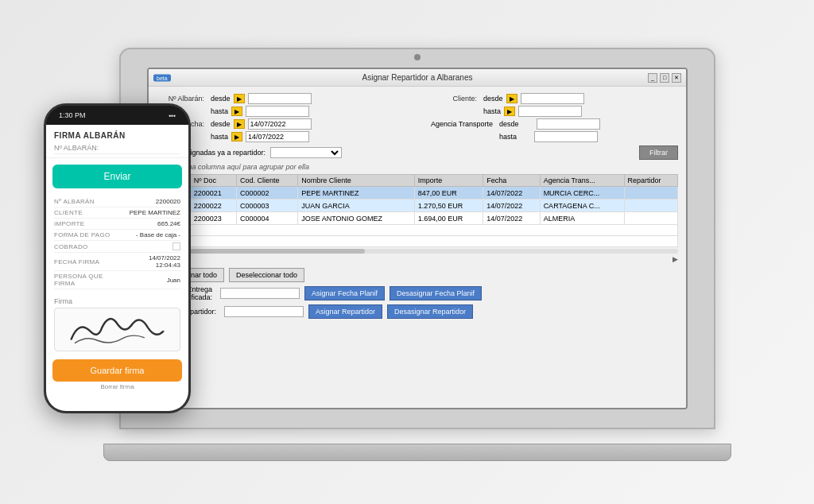 This screenshot has height=504, width=814. I want to click on cliente-desde-arrow: ▶, so click(512, 99).